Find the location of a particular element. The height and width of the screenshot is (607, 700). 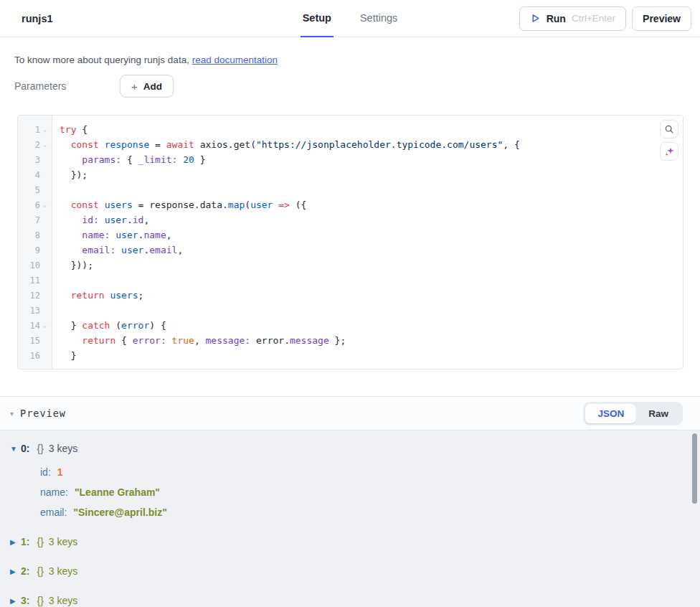

tree-entry: id:1 is located at coordinates (355, 472).